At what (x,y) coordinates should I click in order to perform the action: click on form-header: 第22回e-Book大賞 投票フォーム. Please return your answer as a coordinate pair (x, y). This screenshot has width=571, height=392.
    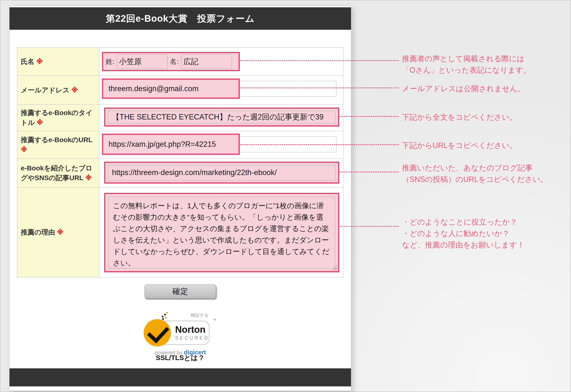
    Looking at the image, I should click on (180, 19).